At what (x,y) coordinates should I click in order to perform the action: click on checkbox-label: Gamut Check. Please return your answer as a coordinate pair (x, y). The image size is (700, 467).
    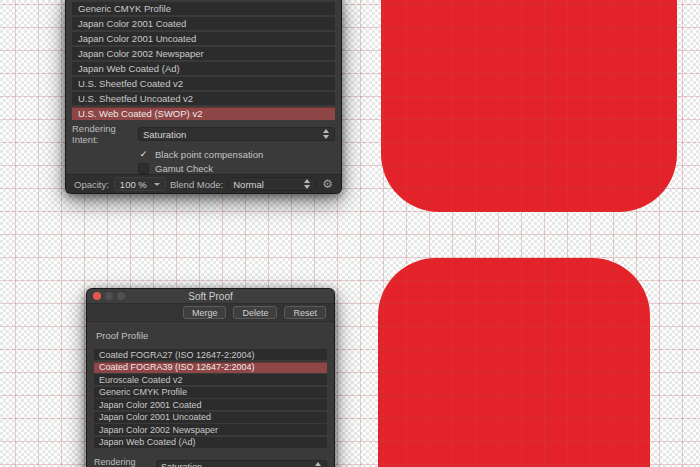
    Looking at the image, I should click on (184, 168).